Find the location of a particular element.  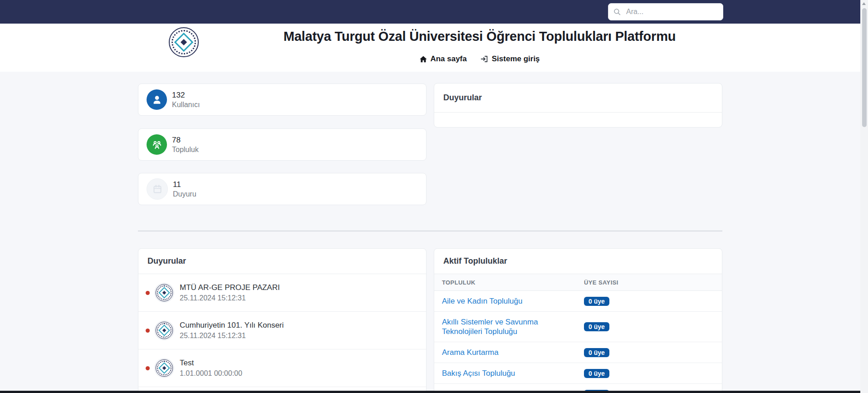

scrollbar-track is located at coordinates (864, 196).